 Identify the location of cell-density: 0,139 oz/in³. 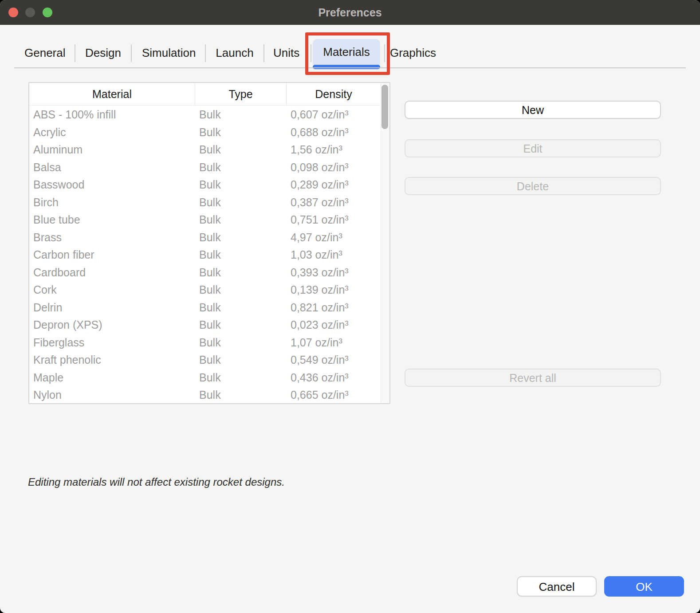
(334, 290).